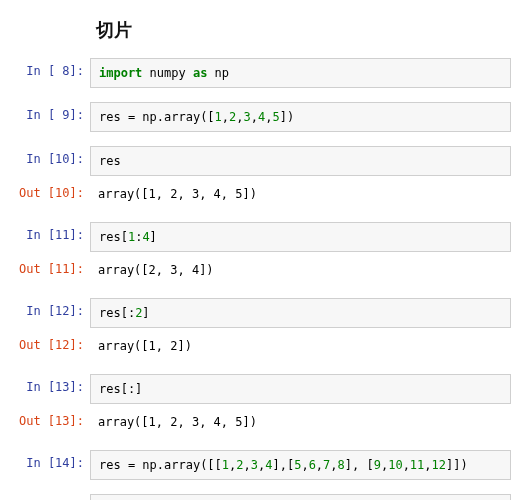 Image resolution: width=511 pixels, height=500 pixels. Describe the element at coordinates (256, 422) in the screenshot. I see `output-cell: Out [13]:array([1, 2, 3, 4, 5])` at that location.